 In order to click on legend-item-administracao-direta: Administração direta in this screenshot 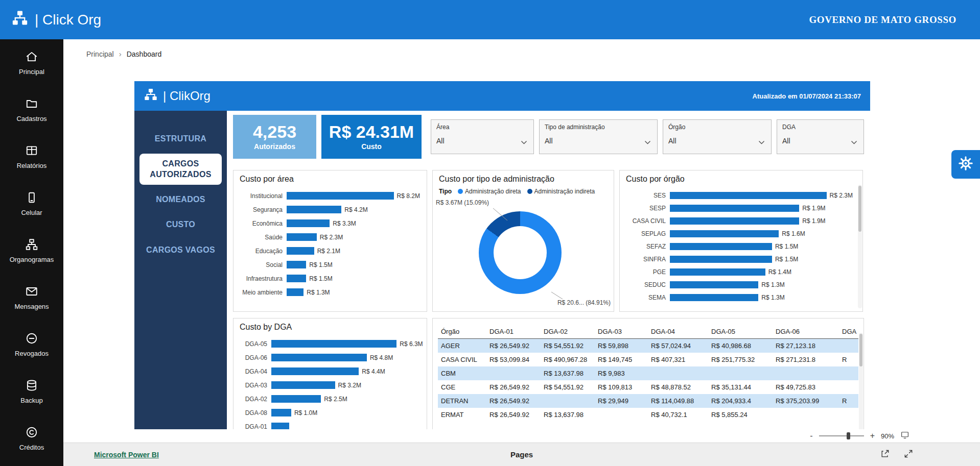, I will do `click(489, 191)`.